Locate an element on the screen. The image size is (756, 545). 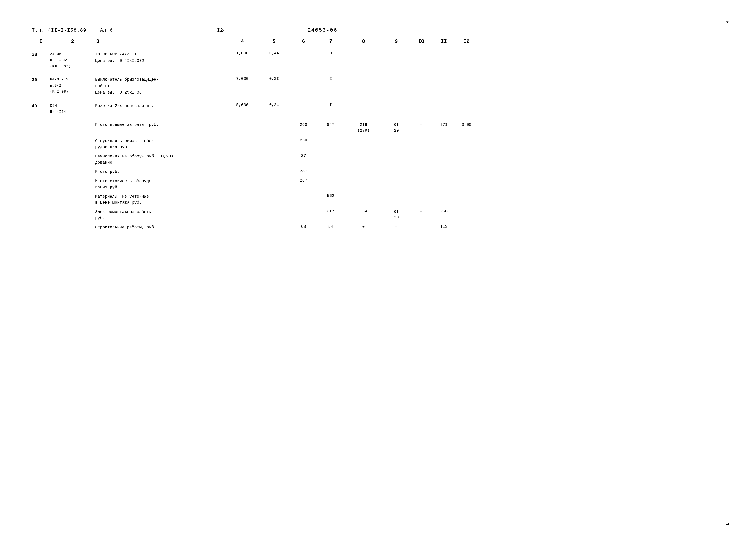
summary-row-stroit: Строительные работы, руб. 68 54 0 – II3 is located at coordinates (378, 227).